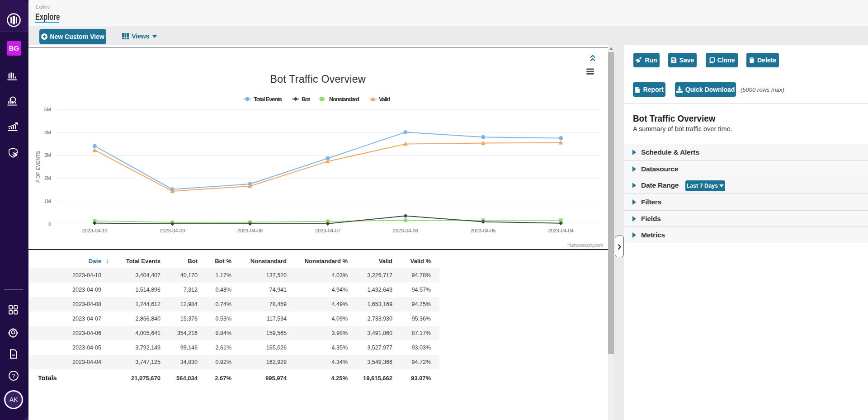 This screenshot has height=420, width=868. Describe the element at coordinates (48, 178) in the screenshot. I see `svg-text: 2M` at that location.